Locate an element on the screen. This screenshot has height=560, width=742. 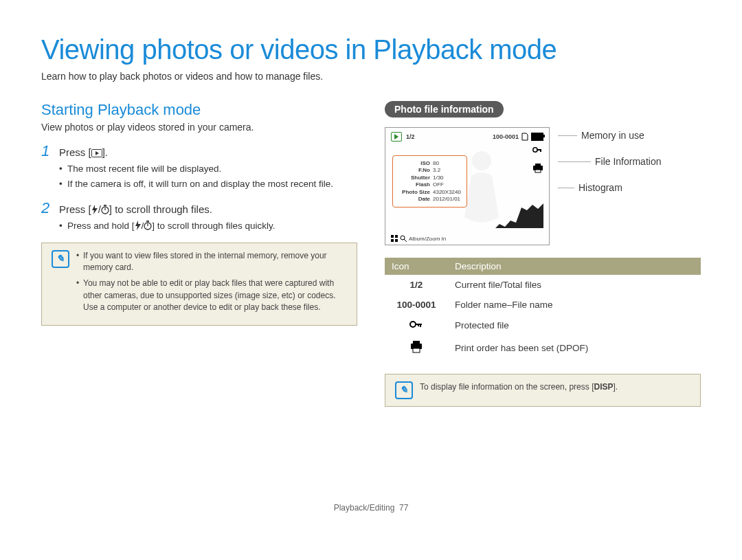
step1-bullet-2: If the camera is off, it will turn on an… is located at coordinates (208, 184).